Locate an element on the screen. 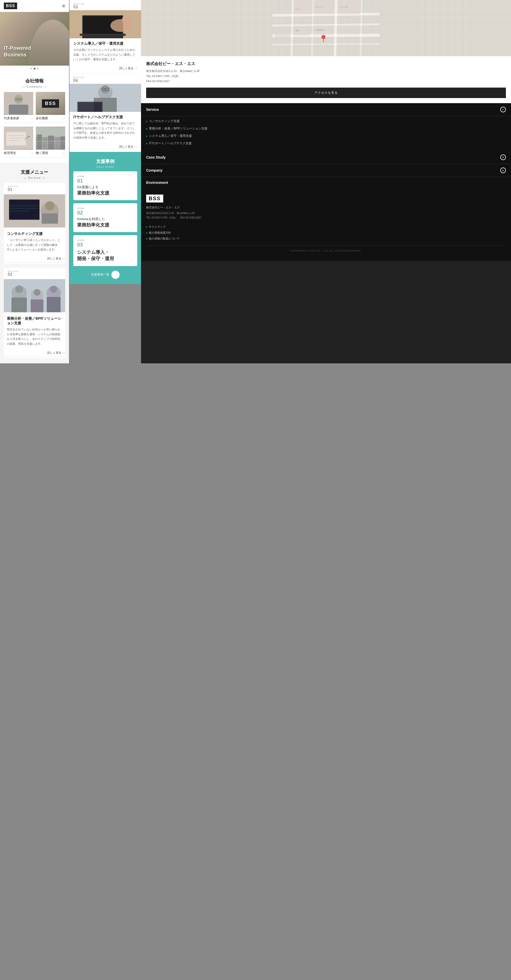  case-02-title-large: 業務効率化支援 is located at coordinates (105, 225).